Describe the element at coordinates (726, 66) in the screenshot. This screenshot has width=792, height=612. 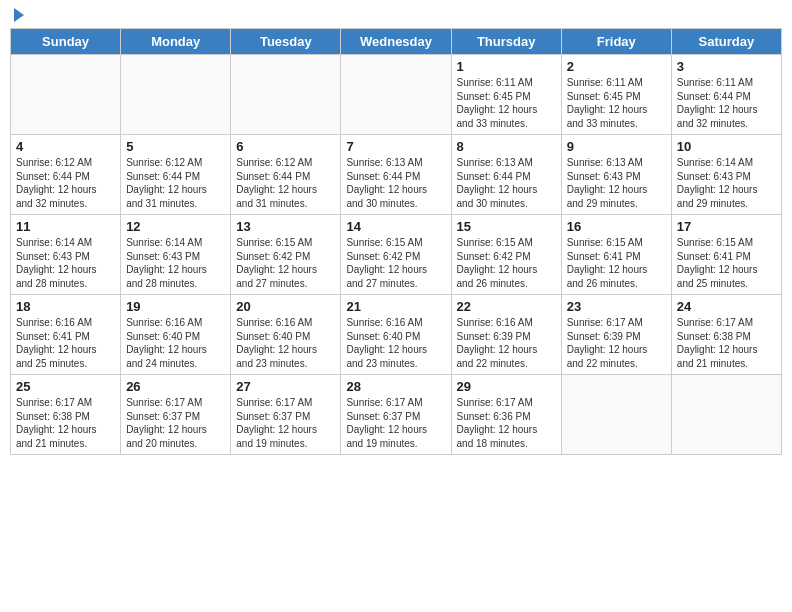
I see `day-number: 3` at that location.